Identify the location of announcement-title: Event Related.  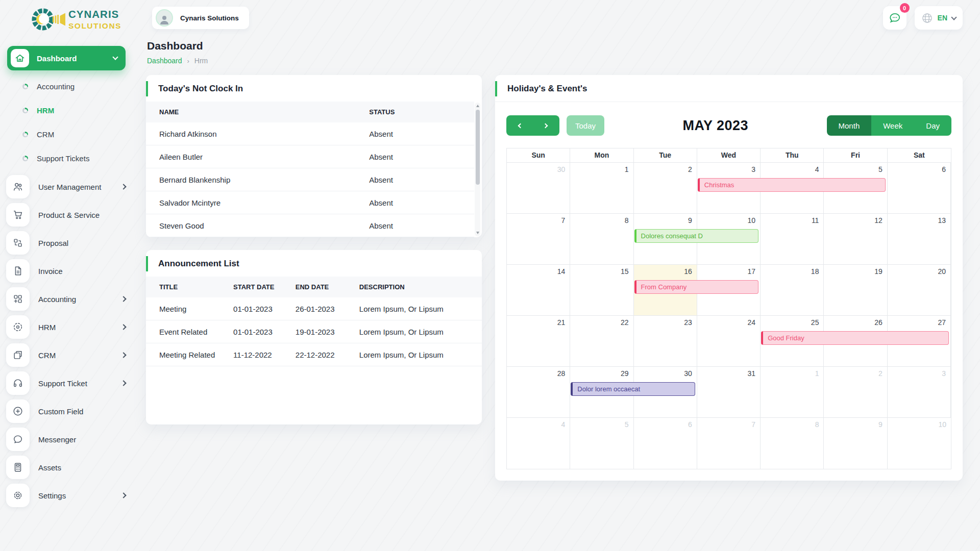
(190, 332).